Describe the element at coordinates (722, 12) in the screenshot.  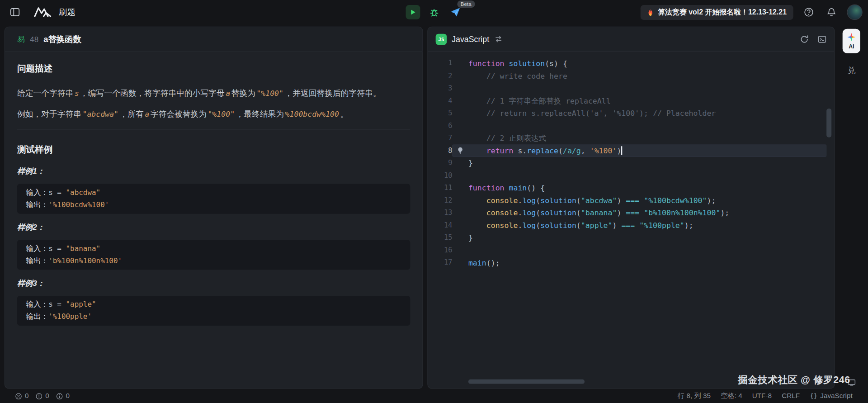
I see `contest-banner-text: 算法竞赛 vol2 开始报名啦！12.13-12.21` at that location.